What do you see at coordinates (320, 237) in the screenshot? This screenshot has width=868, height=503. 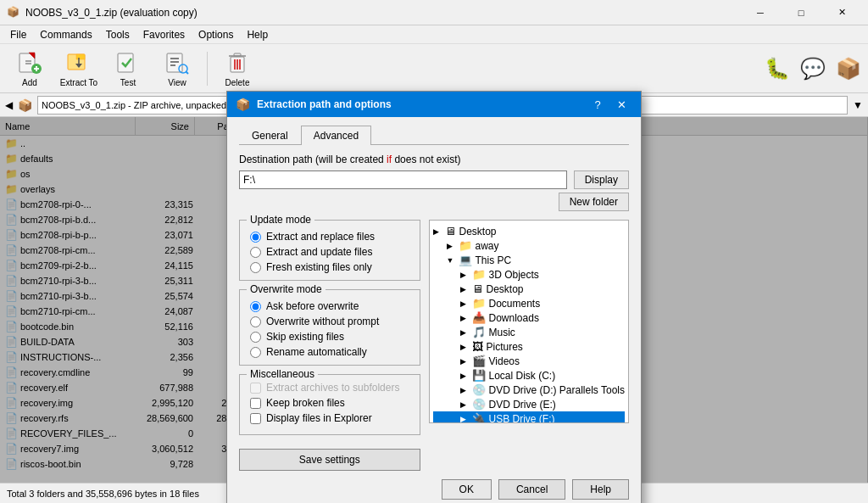 I see `update-replace-label: Extract and replace files` at bounding box center [320, 237].